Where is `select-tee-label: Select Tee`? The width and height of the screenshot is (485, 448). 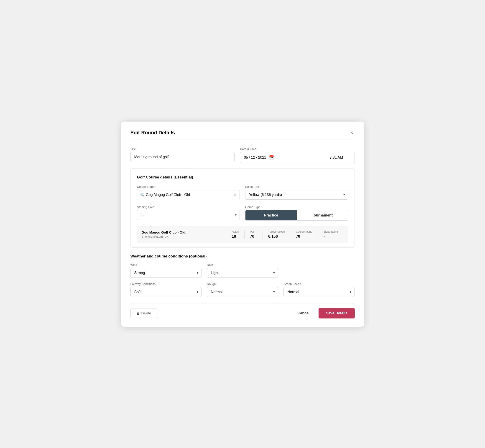 select-tee-label: Select Tee is located at coordinates (297, 187).